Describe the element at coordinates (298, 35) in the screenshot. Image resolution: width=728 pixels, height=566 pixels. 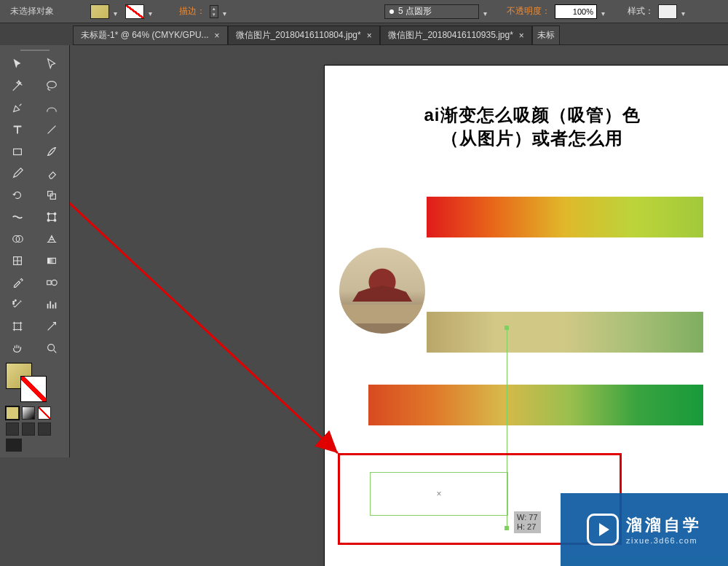
I see `tab-label: 微信图片_20180416110804.jpg*` at that location.